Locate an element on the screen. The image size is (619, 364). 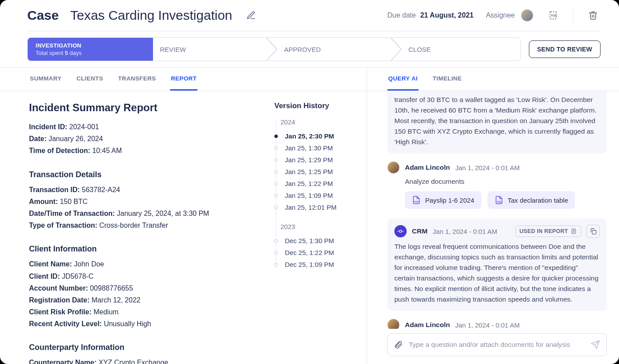
attachment-chip: PDF Payslip 1-6 2024 is located at coordinates (443, 200).